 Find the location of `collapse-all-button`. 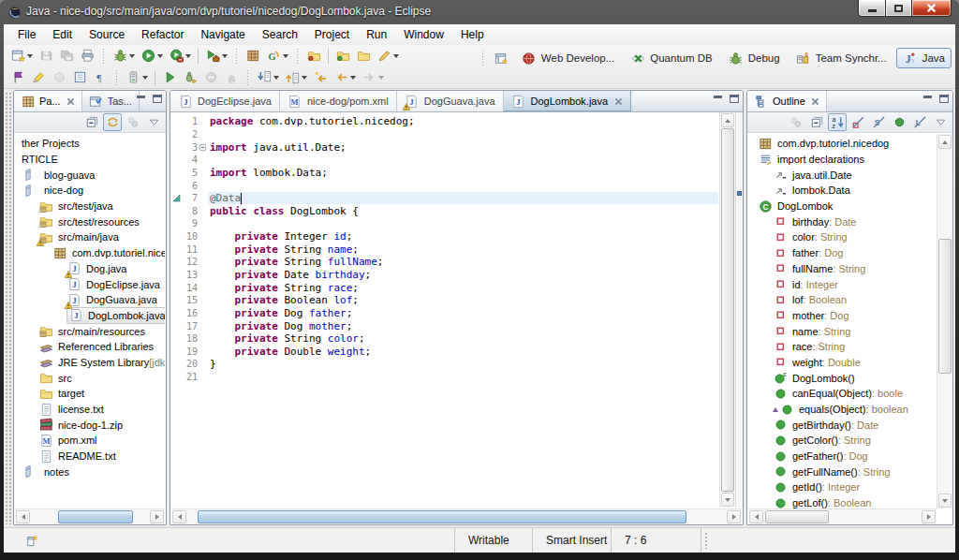

collapse-all-button is located at coordinates (92, 122).